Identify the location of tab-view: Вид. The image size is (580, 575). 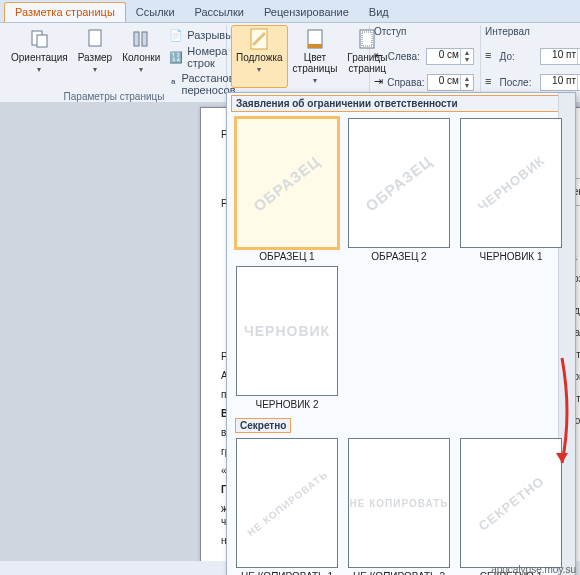
(379, 12).